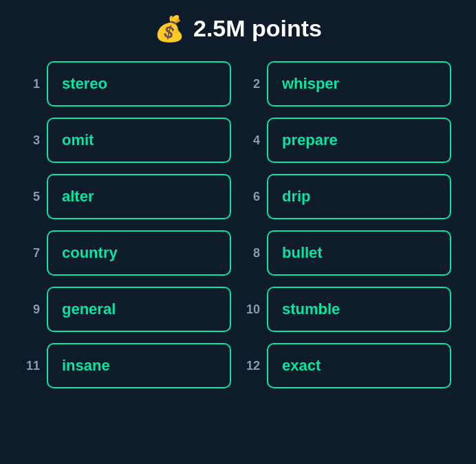 Image resolution: width=476 pixels, height=464 pixels. What do you see at coordinates (139, 84) in the screenshot?
I see `word-box: stereo` at bounding box center [139, 84].